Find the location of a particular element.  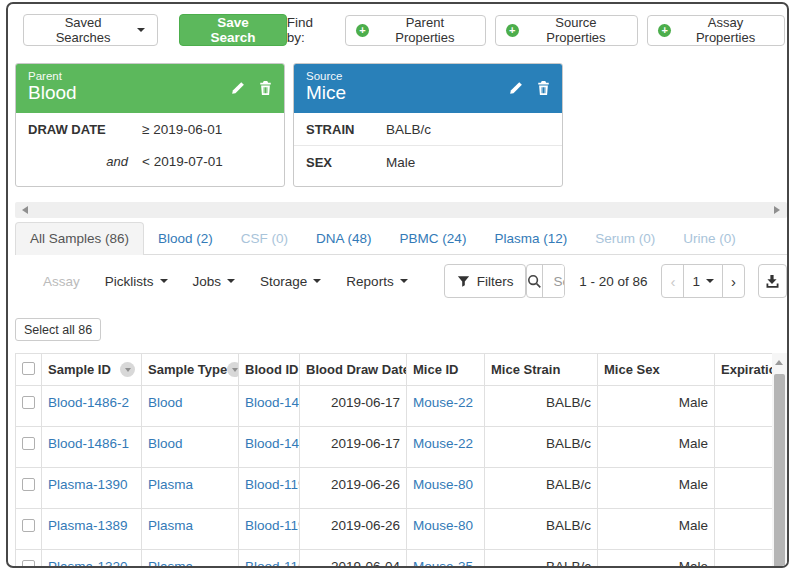

sample-id-link: Plasma-1389 is located at coordinates (88, 526).